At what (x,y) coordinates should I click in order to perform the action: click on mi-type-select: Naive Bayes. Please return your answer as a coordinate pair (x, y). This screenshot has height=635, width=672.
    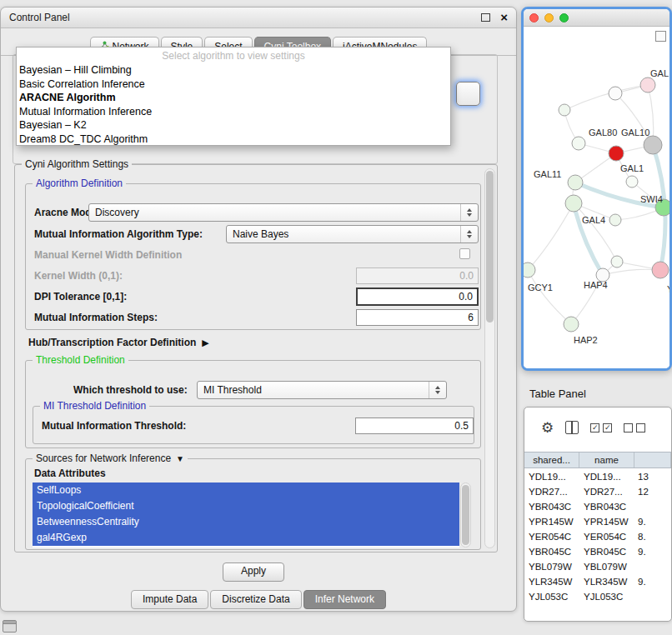
    Looking at the image, I should click on (352, 234).